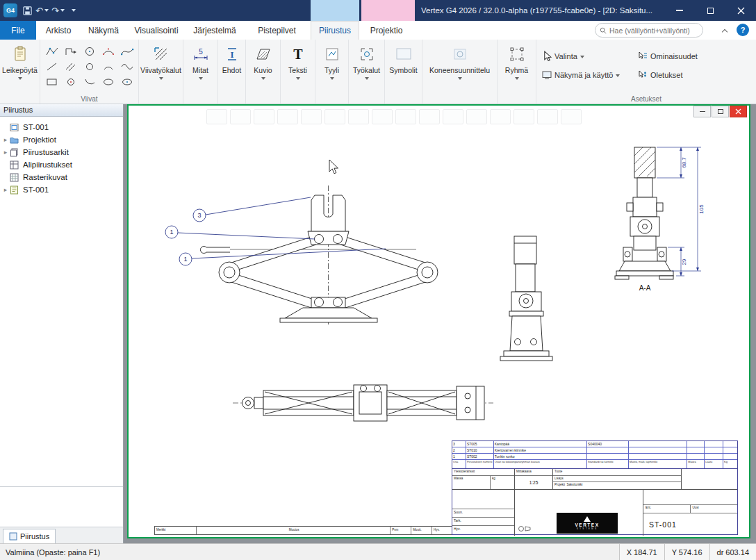 The height and width of the screenshot is (560, 756). Describe the element at coordinates (743, 30) in the screenshot. I see `help-button: ?` at that location.